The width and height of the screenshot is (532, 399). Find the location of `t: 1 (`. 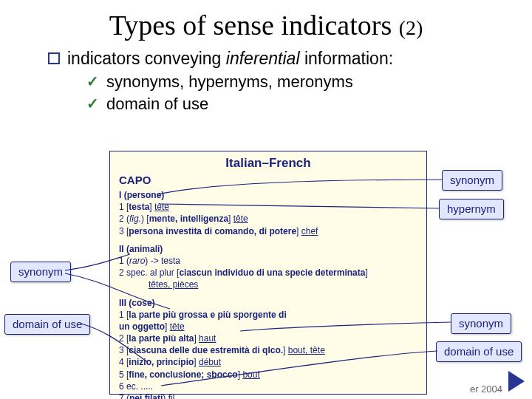

t: 1 ( is located at coordinates (124, 261).